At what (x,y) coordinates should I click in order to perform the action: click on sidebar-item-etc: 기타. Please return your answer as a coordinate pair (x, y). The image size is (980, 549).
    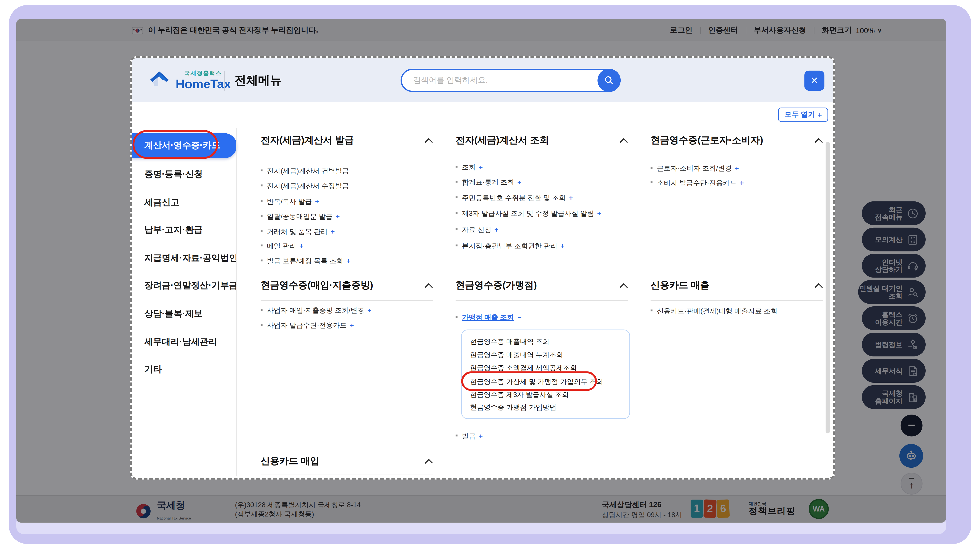
    Looking at the image, I should click on (153, 369).